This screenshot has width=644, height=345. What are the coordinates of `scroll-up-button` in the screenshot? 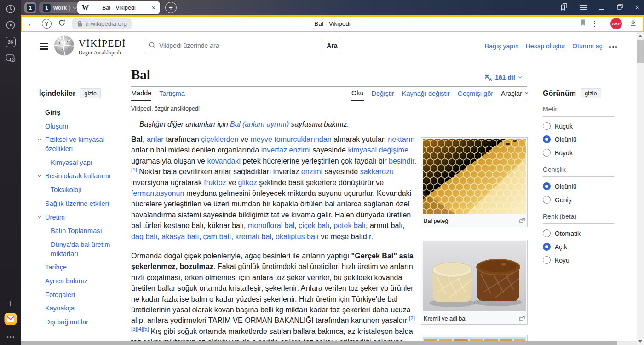 It's located at (640, 36).